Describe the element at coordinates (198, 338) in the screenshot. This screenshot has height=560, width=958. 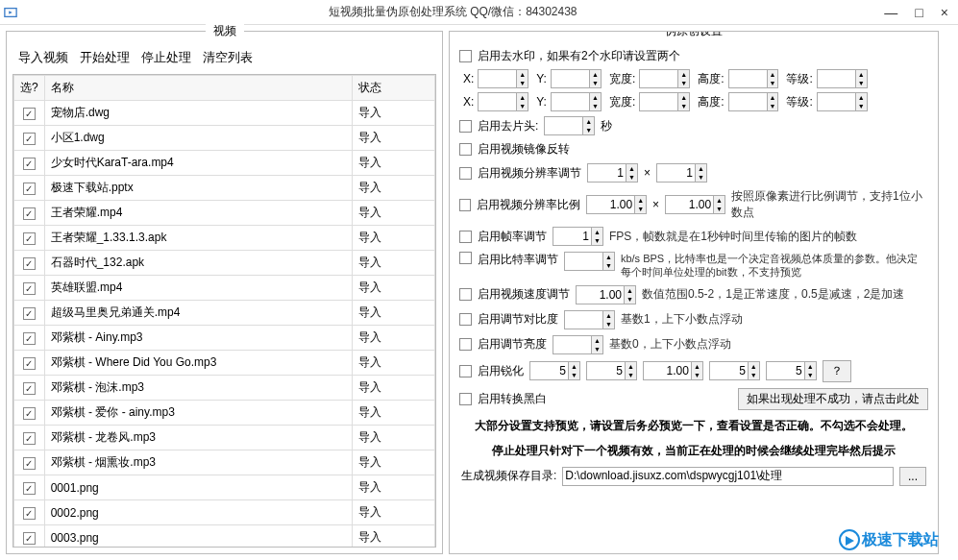
I see `row-name: 邓紫棋 - Ainy.mp3` at that location.